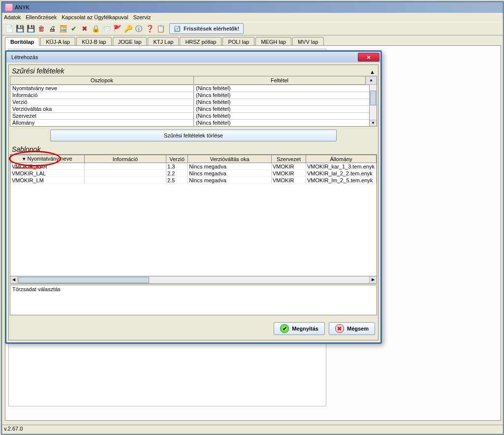 The width and height of the screenshot is (504, 435). I want to click on filter-cell-col: Szervezet, so click(102, 116).